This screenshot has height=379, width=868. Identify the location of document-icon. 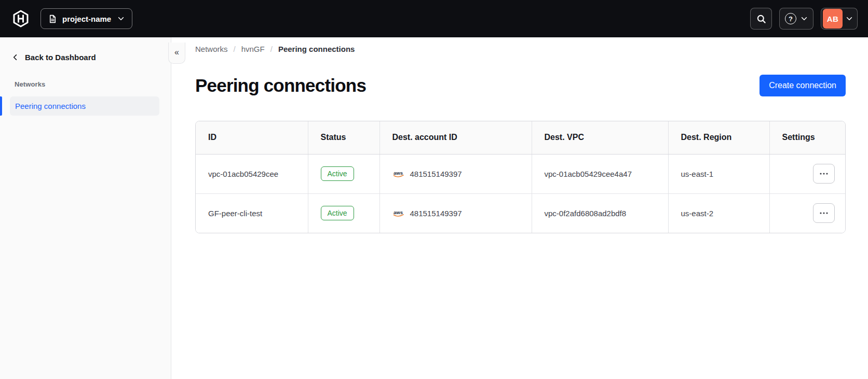
(53, 19).